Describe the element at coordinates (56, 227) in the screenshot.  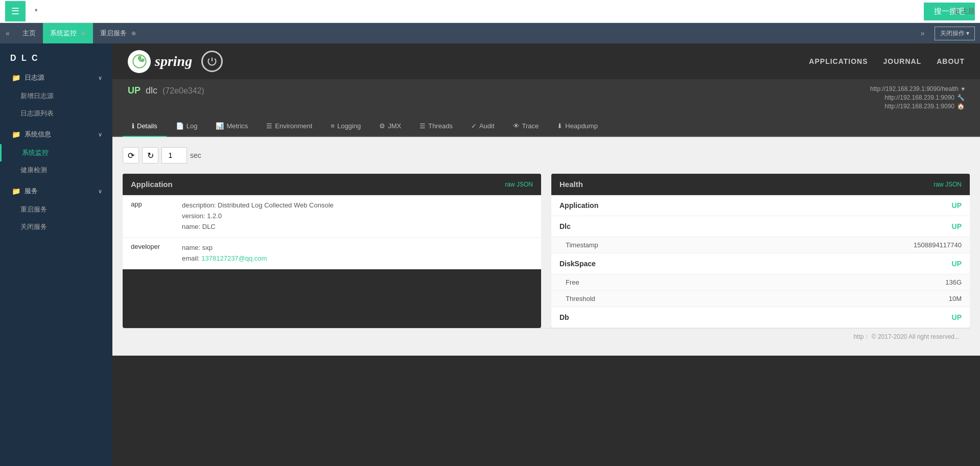
I see `sidebar-item-close-svc: 关闭服务` at that location.